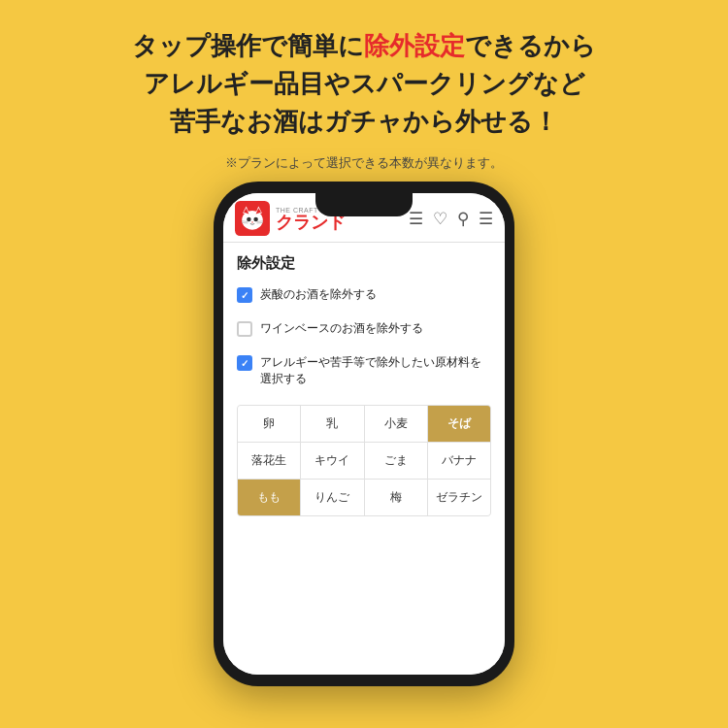  Describe the element at coordinates (364, 264) in the screenshot. I see `screen-title: 除外設定` at that location.